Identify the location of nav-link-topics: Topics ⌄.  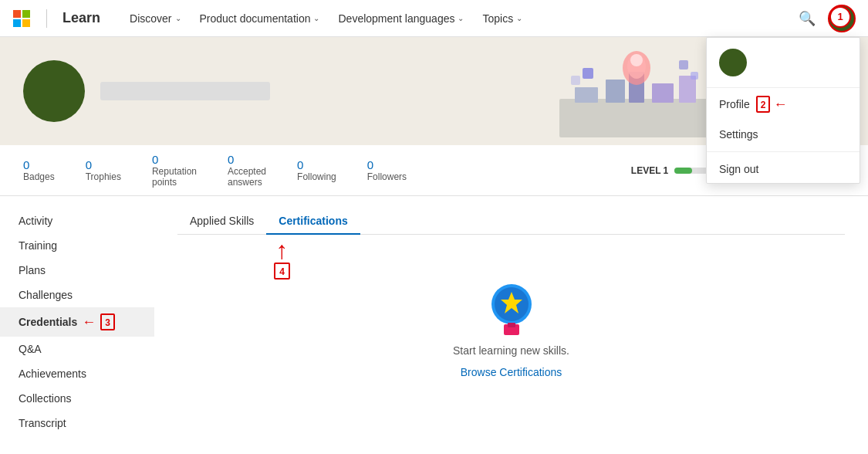
(502, 19).